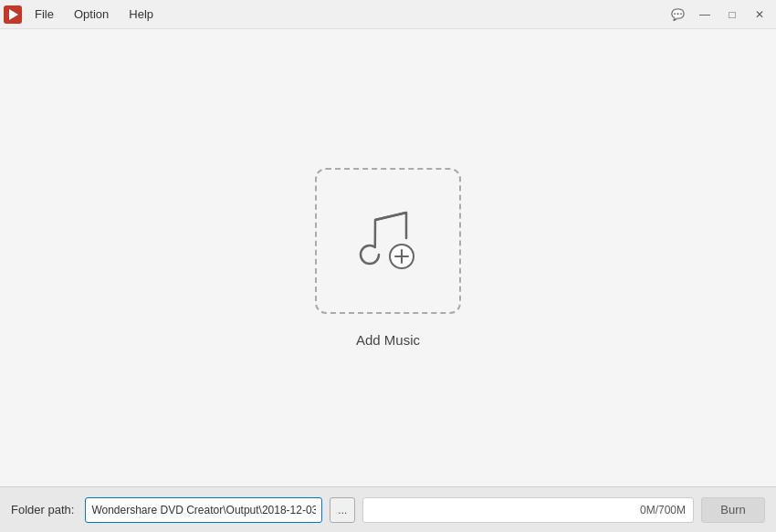  I want to click on chat-button: 💬, so click(677, 15).